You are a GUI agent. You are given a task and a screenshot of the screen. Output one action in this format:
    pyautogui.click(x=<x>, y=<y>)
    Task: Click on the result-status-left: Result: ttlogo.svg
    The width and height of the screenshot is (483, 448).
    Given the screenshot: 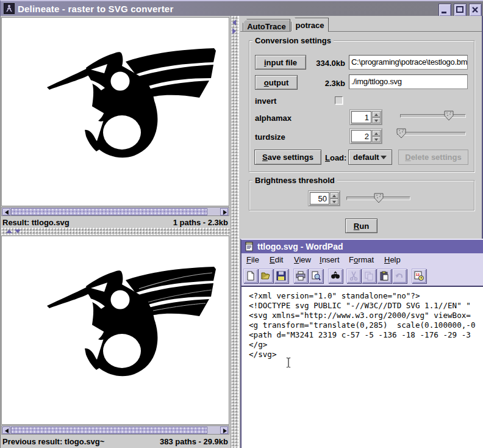 What is the action you would take?
    pyautogui.click(x=36, y=222)
    